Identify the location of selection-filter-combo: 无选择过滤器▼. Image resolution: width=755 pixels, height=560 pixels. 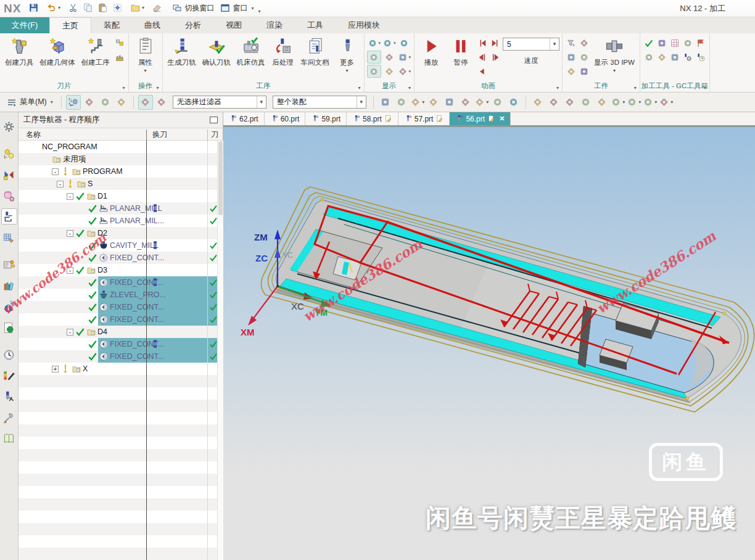
(220, 102).